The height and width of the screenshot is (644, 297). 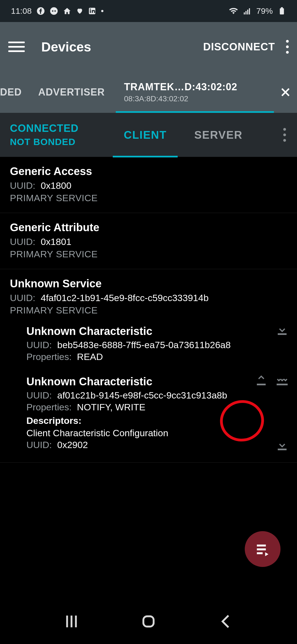 I want to click on nav-home-button, so click(x=148, y=622).